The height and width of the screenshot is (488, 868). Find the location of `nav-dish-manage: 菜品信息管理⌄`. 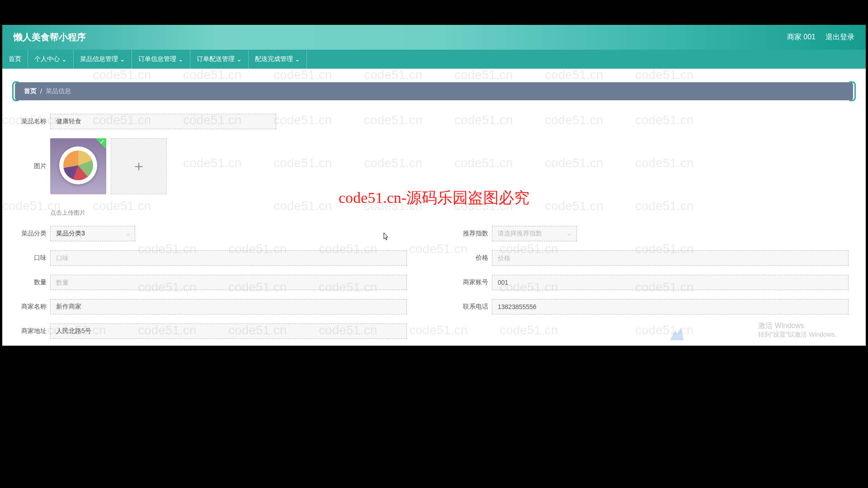

nav-dish-manage: 菜品信息管理⌄ is located at coordinates (103, 59).